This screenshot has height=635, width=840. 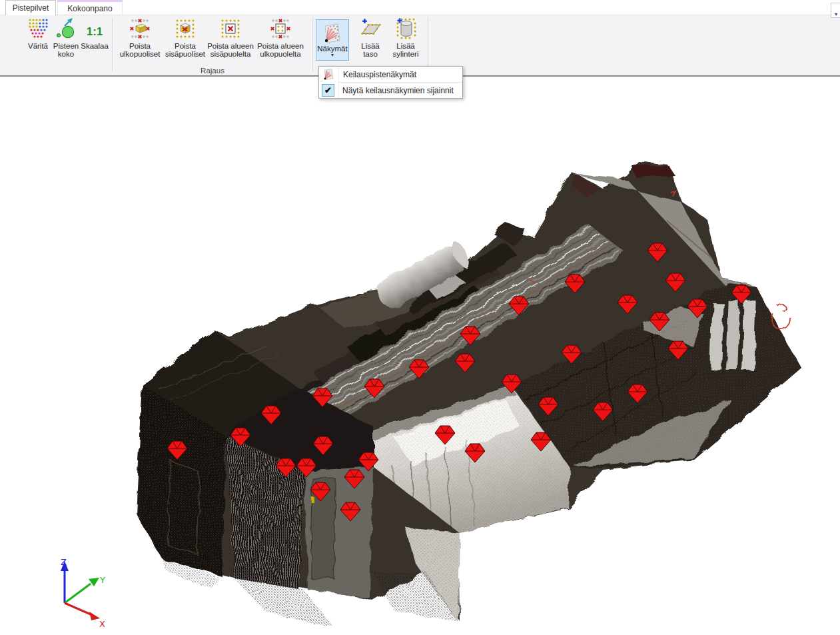 I want to click on ribbon-group-rajaus: Poista ulkopuoliset Poista sisäpuoliset, so click(x=212, y=45).